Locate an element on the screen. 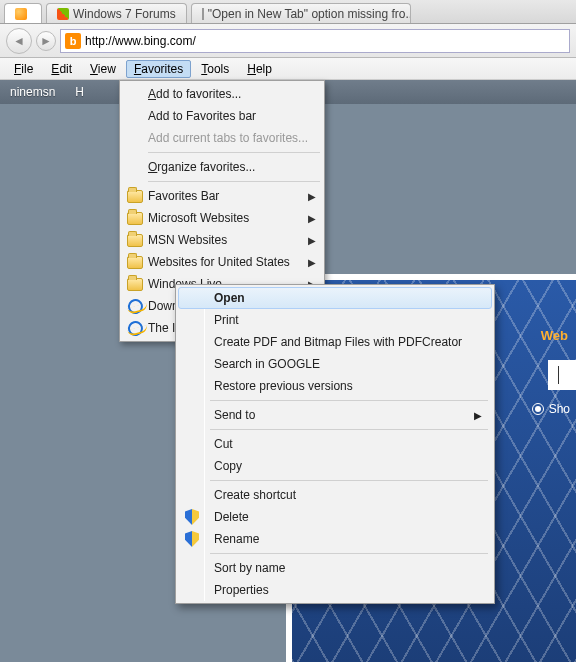  menu-help: Help is located at coordinates (260, 69).